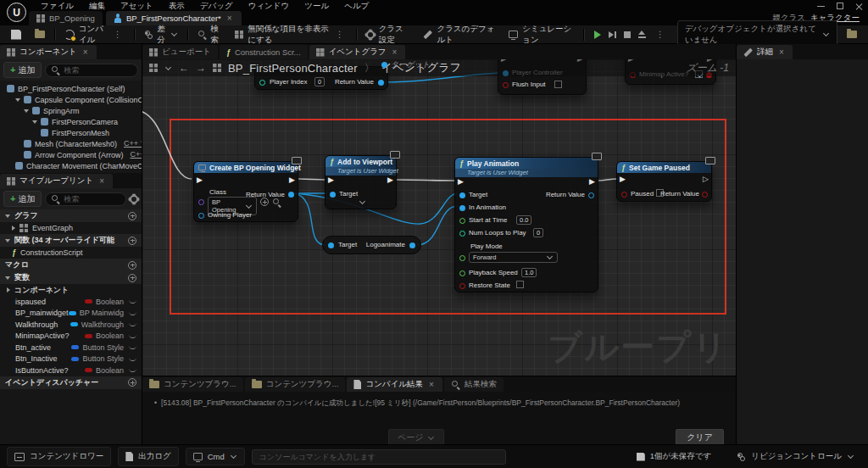 The height and width of the screenshot is (468, 868). I want to click on myblueprint-search, so click(86, 199).